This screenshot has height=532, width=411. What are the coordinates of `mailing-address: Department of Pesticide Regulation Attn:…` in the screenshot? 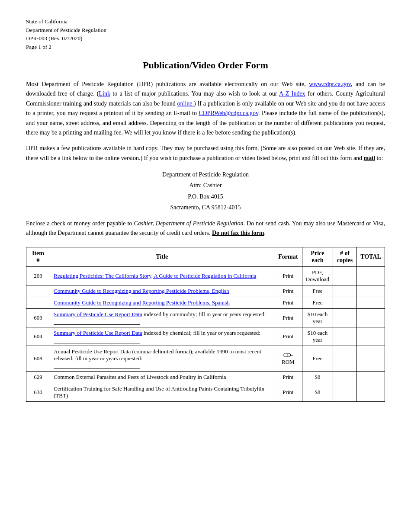 It's located at (206, 191).